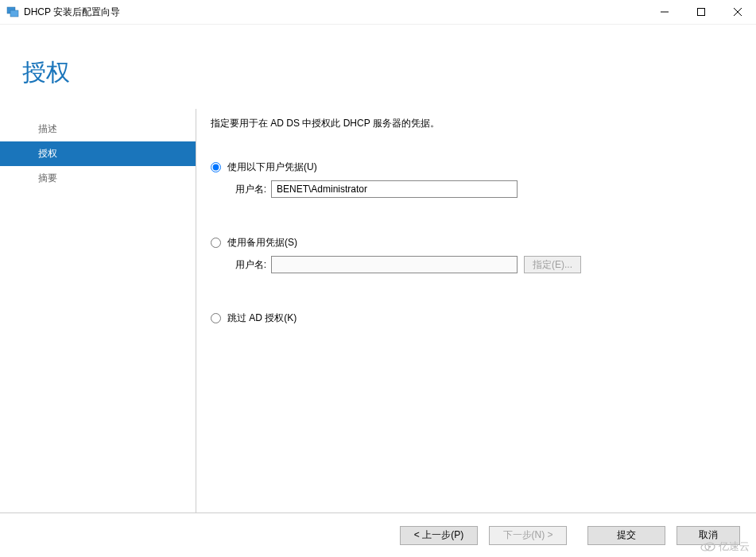  What do you see at coordinates (472, 189) in the screenshot?
I see `field-row-current-username: 用户名:` at bounding box center [472, 189].